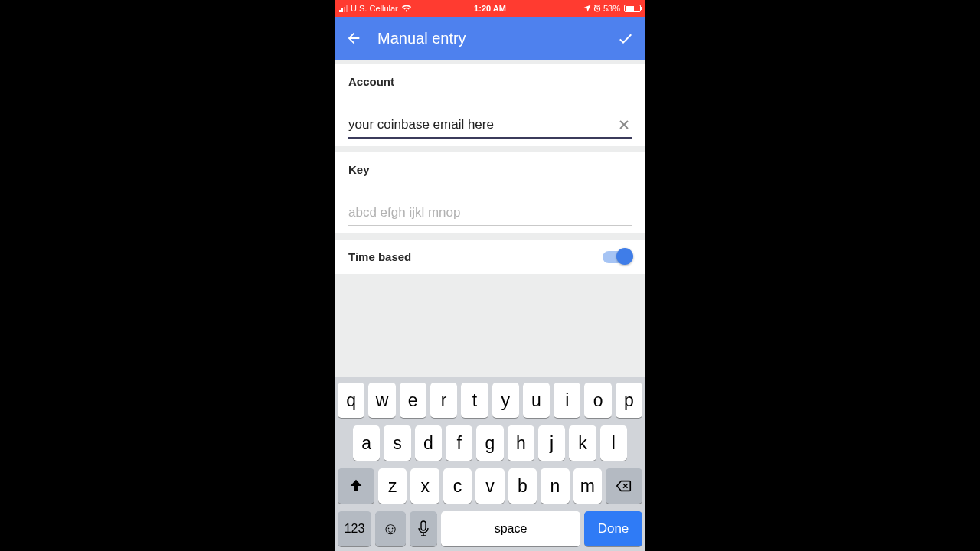 This screenshot has height=551, width=980. I want to click on mic-key, so click(423, 529).